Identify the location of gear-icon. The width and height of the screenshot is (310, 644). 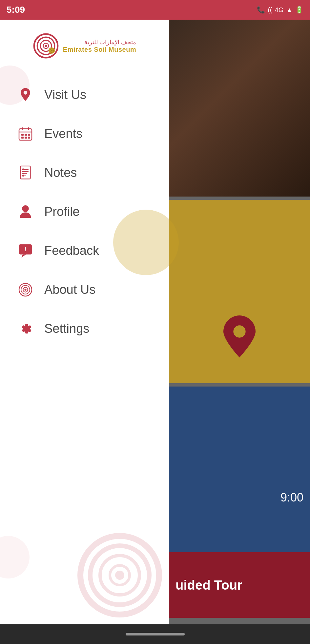
(26, 329).